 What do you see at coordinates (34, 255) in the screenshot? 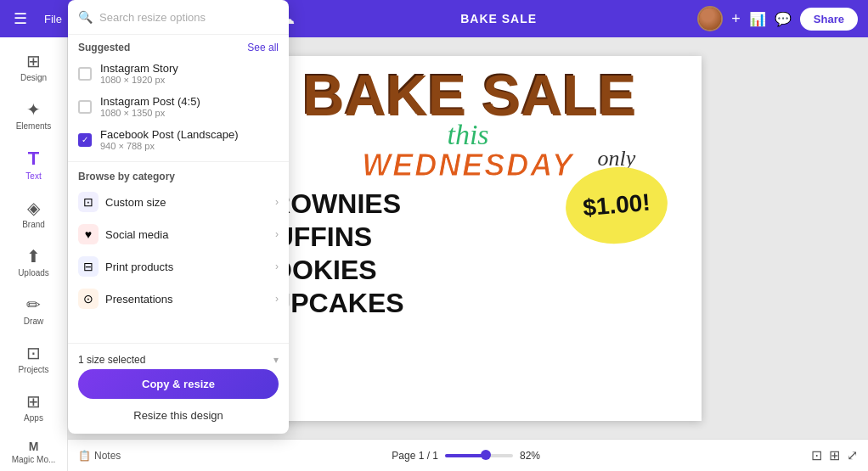
I see `sidebar: ⊞ Design ✦ Elements T Text ◈ Brand ⬆ Upl…` at bounding box center [34, 255].